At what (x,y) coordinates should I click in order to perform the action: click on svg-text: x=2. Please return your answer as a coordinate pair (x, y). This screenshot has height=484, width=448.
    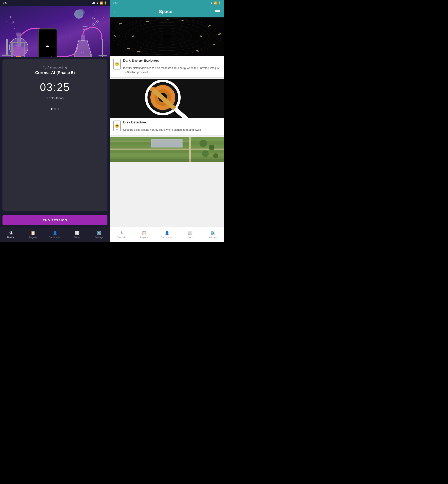
    Looking at the image, I should click on (15, 46).